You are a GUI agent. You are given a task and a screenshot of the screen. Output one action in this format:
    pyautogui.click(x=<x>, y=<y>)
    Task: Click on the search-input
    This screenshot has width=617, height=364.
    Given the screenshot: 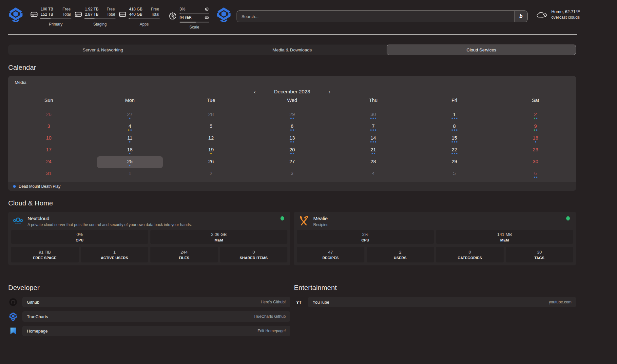 What is the action you would take?
    pyautogui.click(x=376, y=16)
    